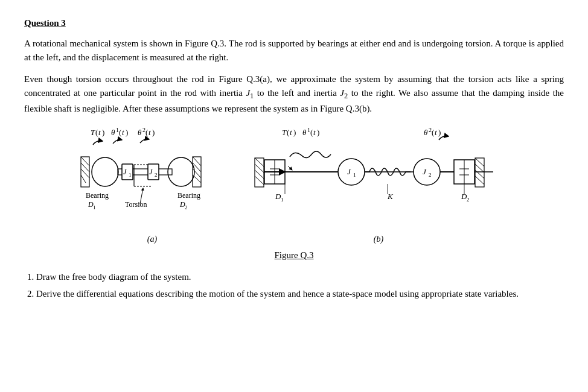 This screenshot has width=588, height=392. Describe the element at coordinates (379, 180) in the screenshot. I see `diagram-b-svg: T ( t ) θ 1 ( t ) θ 2 ( t )` at that location.